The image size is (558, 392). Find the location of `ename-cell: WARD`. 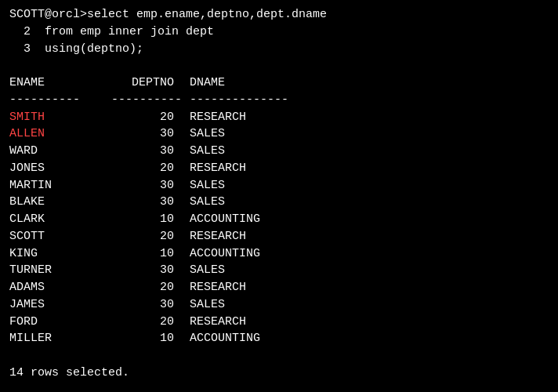

ename-cell: WARD is located at coordinates (60, 151).